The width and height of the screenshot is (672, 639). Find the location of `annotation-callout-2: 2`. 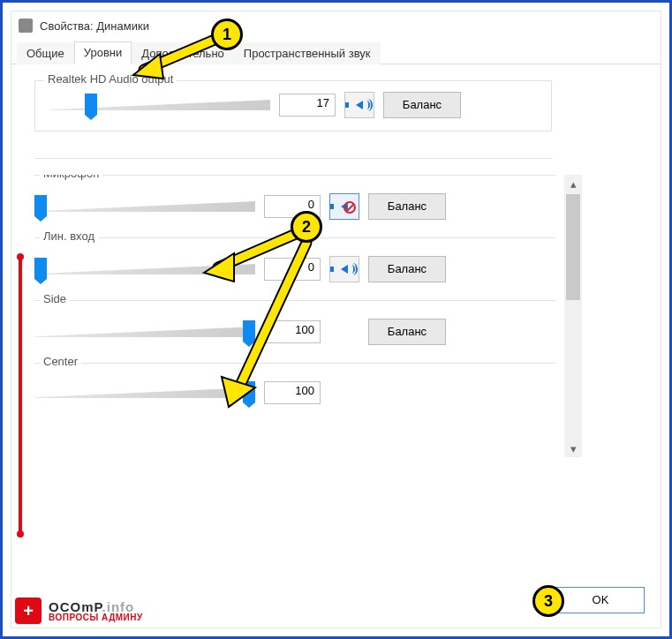

annotation-callout-2: 2 is located at coordinates (306, 227).